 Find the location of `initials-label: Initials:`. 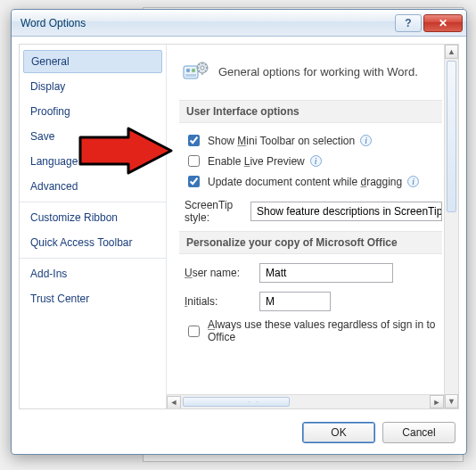

initials-label: Initials: is located at coordinates (218, 301).